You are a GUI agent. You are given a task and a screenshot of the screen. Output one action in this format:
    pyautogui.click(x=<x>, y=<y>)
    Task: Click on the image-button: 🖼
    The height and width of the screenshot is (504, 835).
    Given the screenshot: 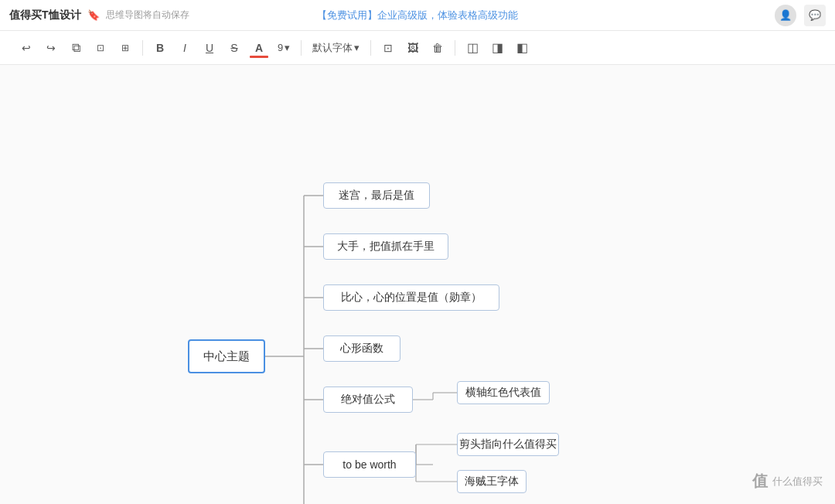 What is the action you would take?
    pyautogui.click(x=413, y=48)
    